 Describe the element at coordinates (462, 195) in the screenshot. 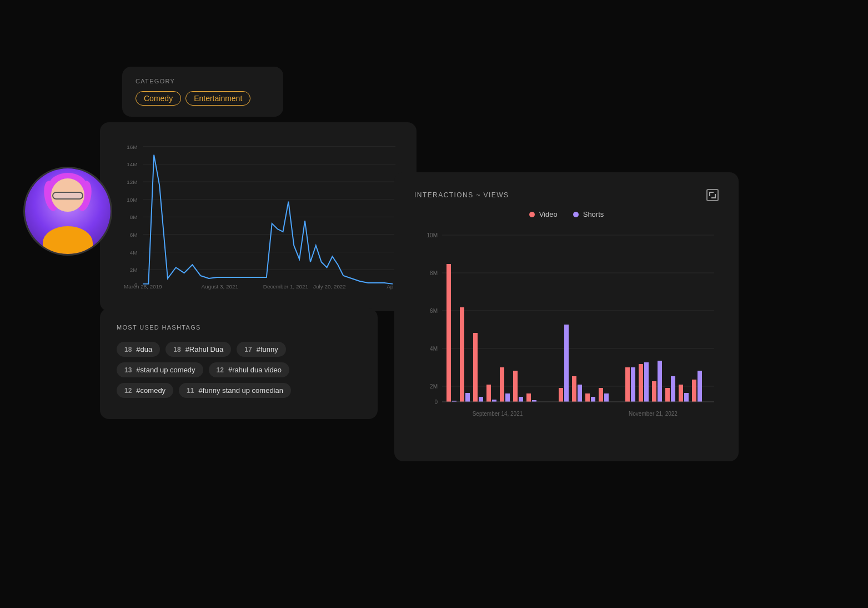

I see `barchart-title: INTERACTIONS ~ VIEWS` at that location.